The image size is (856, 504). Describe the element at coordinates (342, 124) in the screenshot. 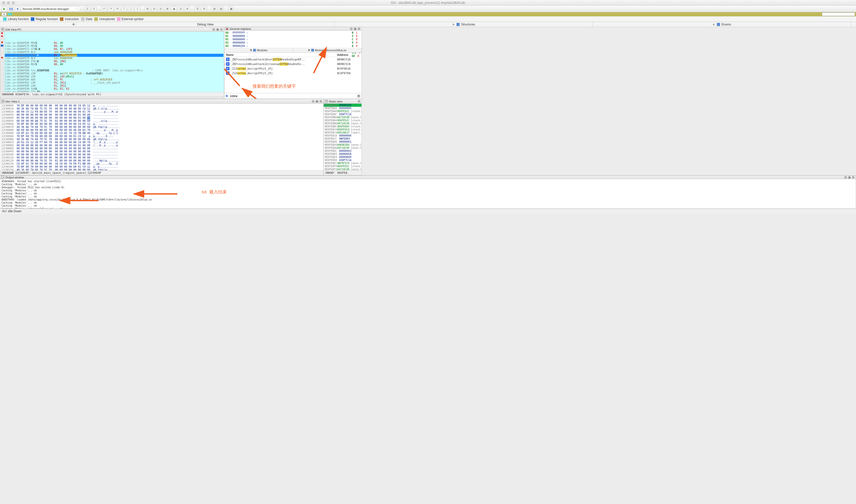

I see `stack-row: 9E6FE8B8A4710C00[anon:l` at that location.